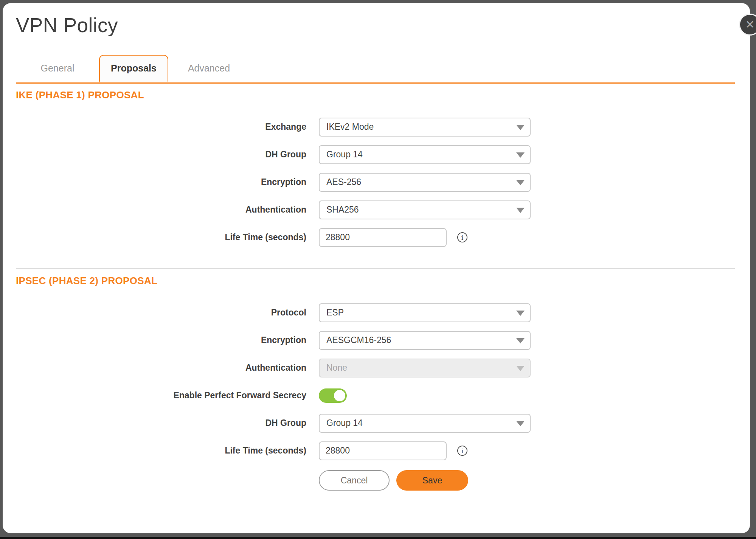 Image resolution: width=756 pixels, height=539 pixels. Describe the element at coordinates (425, 155) in the screenshot. I see `dh-group-select: Group 14` at that location.